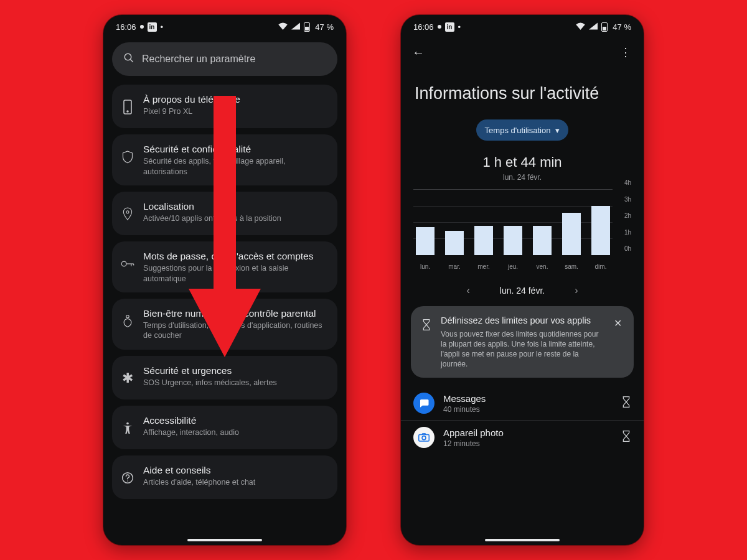  I want to click on app-usage-row-camera: Appareil photo 12 minutes, so click(522, 437).